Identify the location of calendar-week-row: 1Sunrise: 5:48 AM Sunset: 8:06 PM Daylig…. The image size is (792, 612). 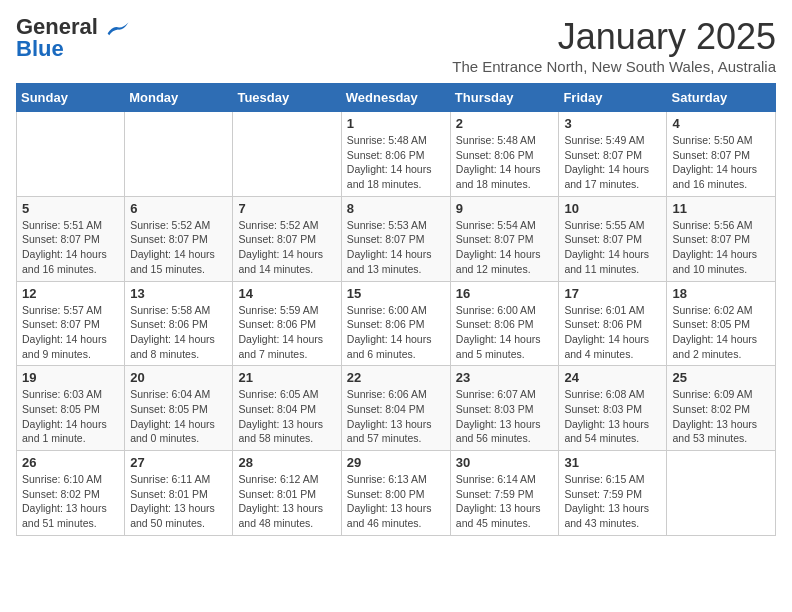
(396, 154).